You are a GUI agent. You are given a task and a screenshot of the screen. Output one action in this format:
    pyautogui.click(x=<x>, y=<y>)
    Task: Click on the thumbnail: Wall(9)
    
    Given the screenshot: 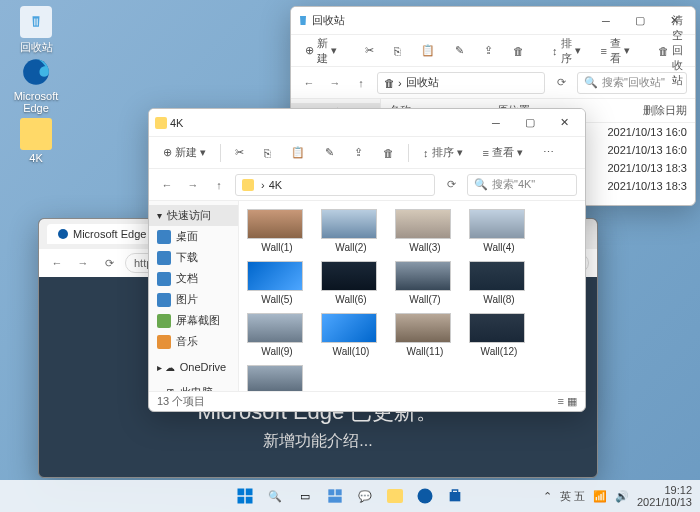 What is the action you would take?
    pyautogui.click(x=277, y=335)
    